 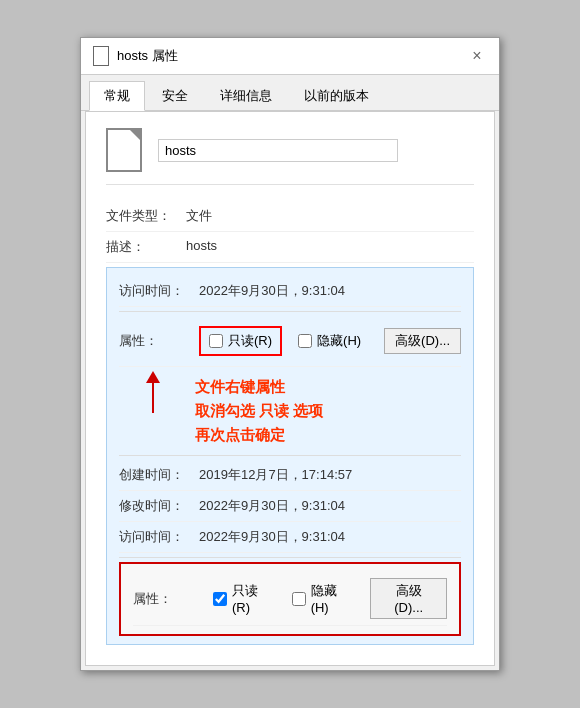 What do you see at coordinates (305, 341) in the screenshot?
I see `hidden-checkbox-top` at bounding box center [305, 341].